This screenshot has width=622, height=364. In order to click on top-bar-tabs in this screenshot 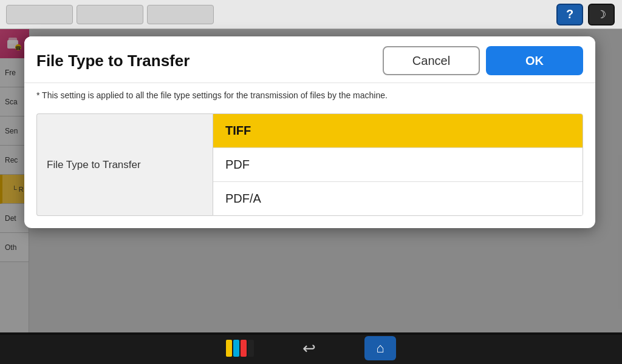, I will do `click(110, 15)`.